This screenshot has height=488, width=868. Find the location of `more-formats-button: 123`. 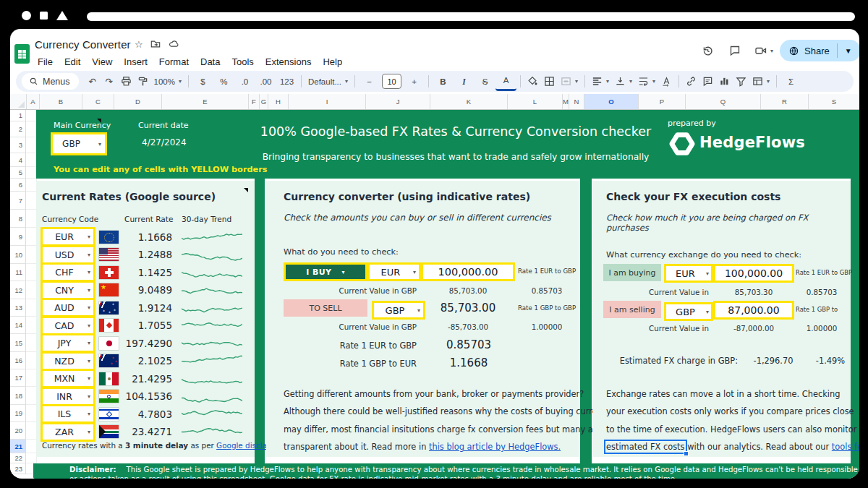

more-formats-button: 123 is located at coordinates (286, 81).